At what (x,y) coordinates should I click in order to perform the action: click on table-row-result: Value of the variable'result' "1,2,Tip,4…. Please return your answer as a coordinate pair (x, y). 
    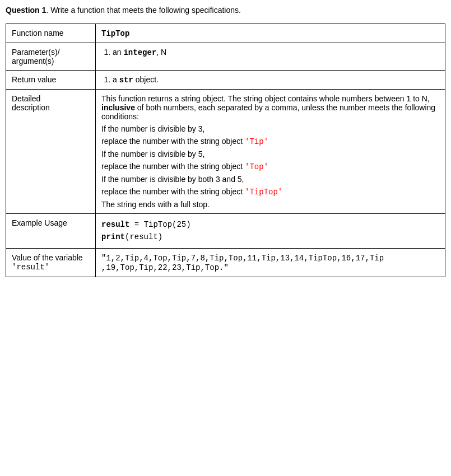
    Looking at the image, I should click on (226, 262).